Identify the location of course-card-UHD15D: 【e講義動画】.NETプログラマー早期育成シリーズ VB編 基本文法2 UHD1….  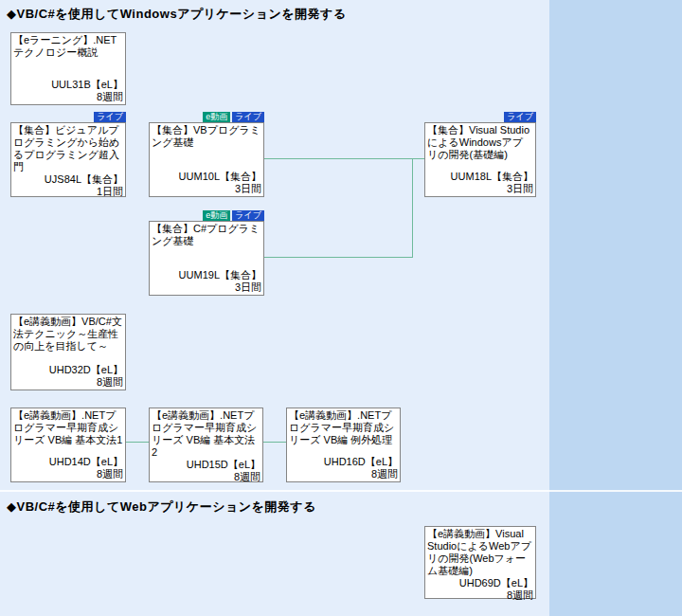
(206, 445).